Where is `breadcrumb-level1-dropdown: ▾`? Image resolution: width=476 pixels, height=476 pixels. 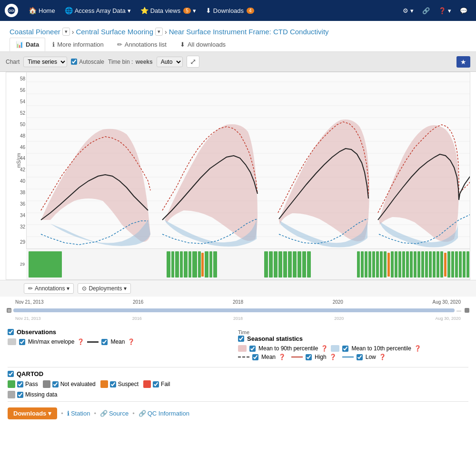
breadcrumb-level1-dropdown: ▾ is located at coordinates (66, 31).